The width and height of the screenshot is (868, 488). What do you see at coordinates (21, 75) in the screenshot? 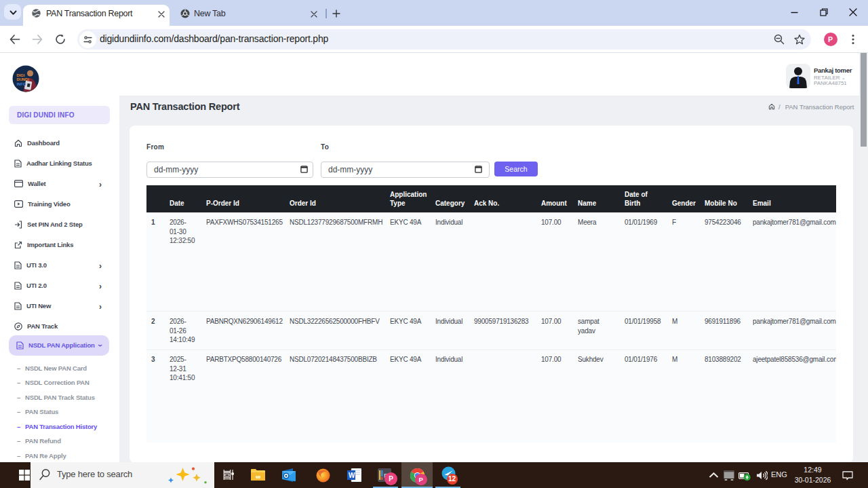
I see `svg-text: DIGI` at bounding box center [21, 75].